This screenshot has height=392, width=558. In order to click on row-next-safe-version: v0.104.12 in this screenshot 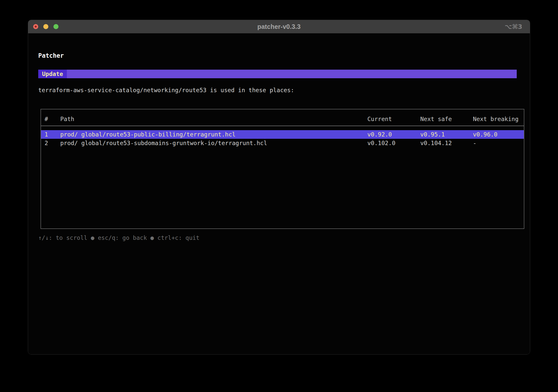, I will do `click(447, 143)`.